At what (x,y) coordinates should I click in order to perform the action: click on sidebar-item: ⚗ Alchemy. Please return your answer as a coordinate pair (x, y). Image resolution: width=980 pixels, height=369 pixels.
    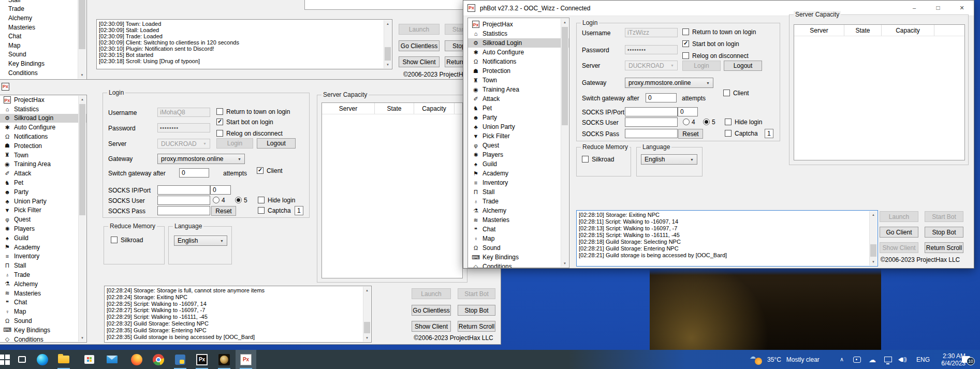
    Looking at the image, I should click on (43, 284).